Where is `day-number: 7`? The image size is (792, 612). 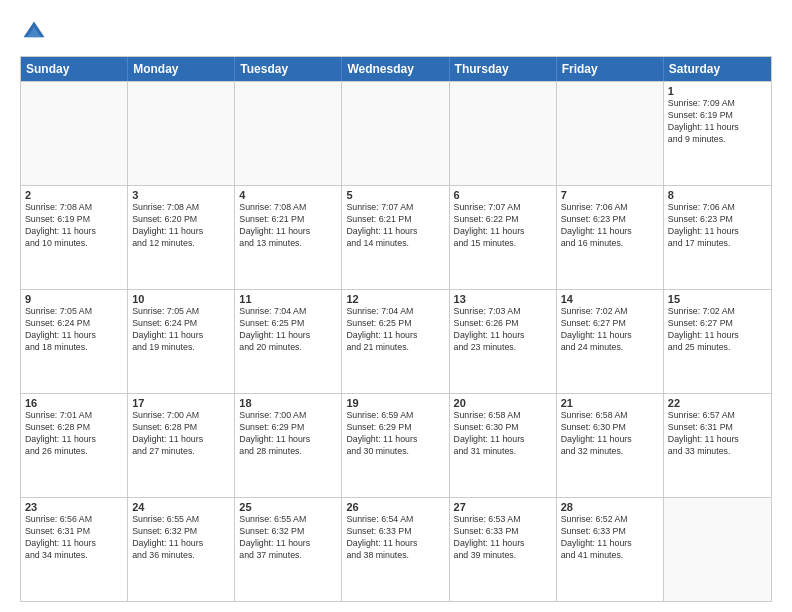
day-number: 7 is located at coordinates (610, 195).